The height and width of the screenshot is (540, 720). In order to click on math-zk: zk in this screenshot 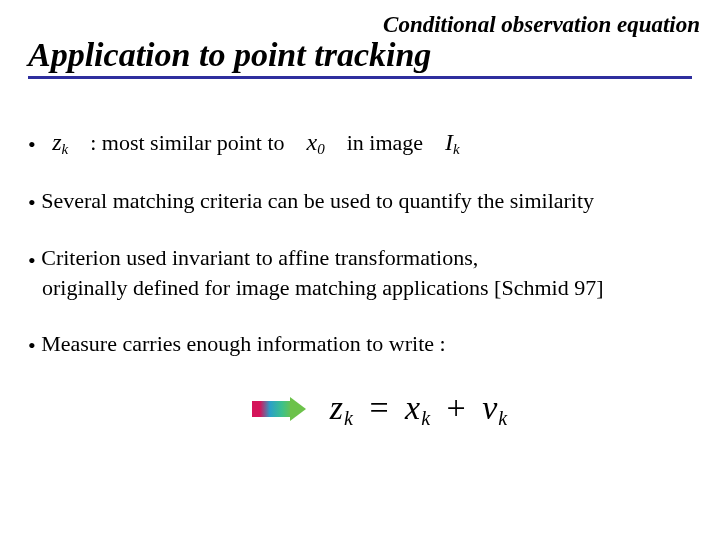, I will do `click(60, 142)`.